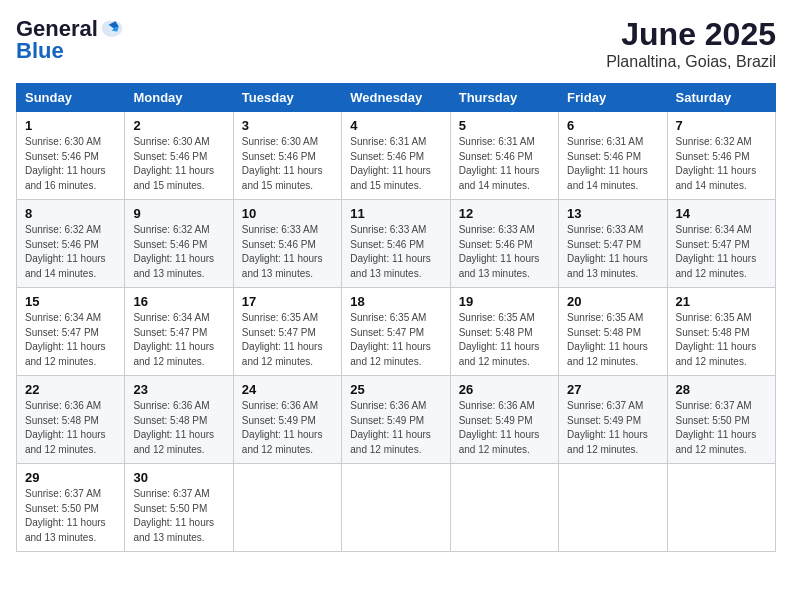 The image size is (792, 612). What do you see at coordinates (612, 126) in the screenshot?
I see `day-number: 6` at bounding box center [612, 126].